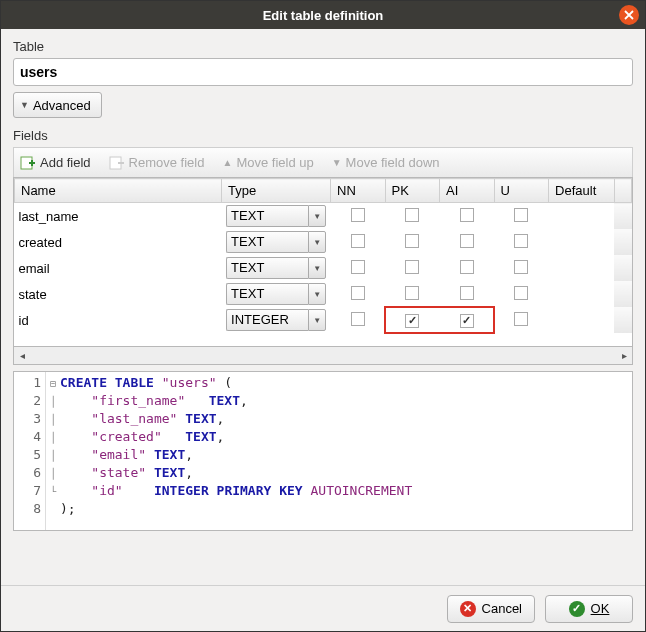  What do you see at coordinates (118, 242) in the screenshot?
I see `cell-name: created` at bounding box center [118, 242].